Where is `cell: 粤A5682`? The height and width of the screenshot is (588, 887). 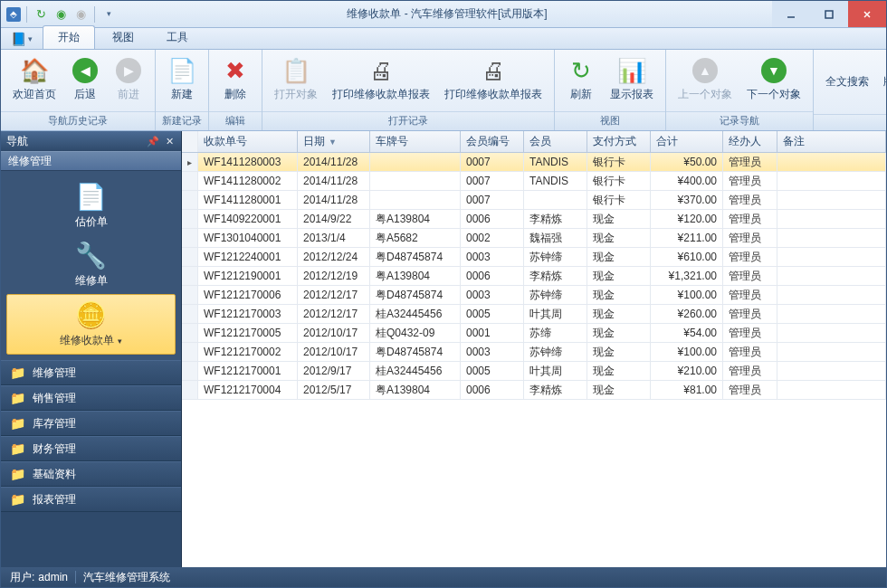
cell: 粤A5682 is located at coordinates (415, 238).